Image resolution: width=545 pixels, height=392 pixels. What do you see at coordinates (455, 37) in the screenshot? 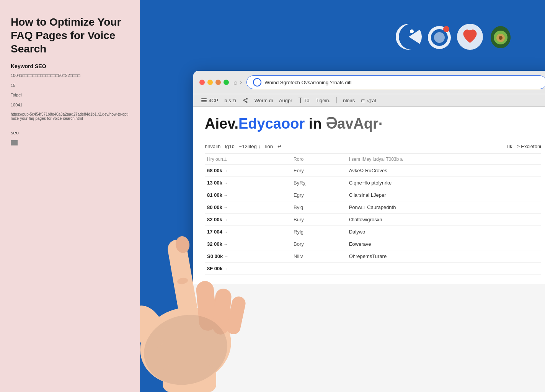
I see `top-icons` at bounding box center [455, 37].